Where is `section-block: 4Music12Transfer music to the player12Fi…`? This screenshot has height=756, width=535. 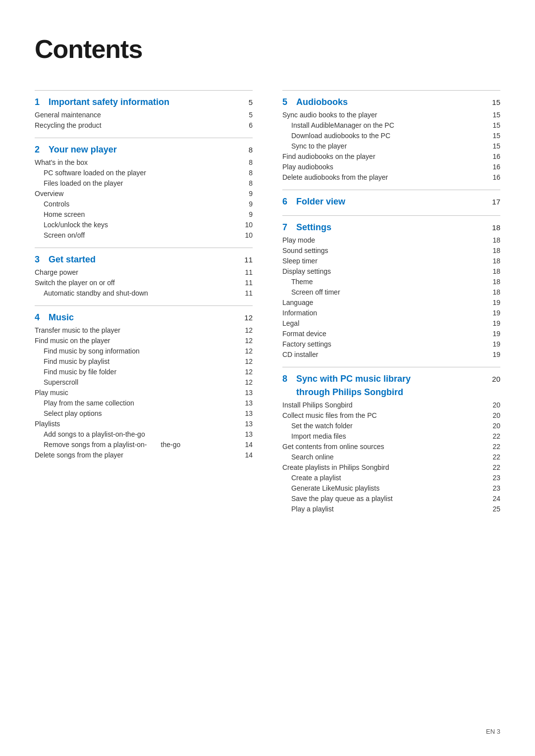
section-block: 4Music12Transfer music to the player12Fi… is located at coordinates (144, 383).